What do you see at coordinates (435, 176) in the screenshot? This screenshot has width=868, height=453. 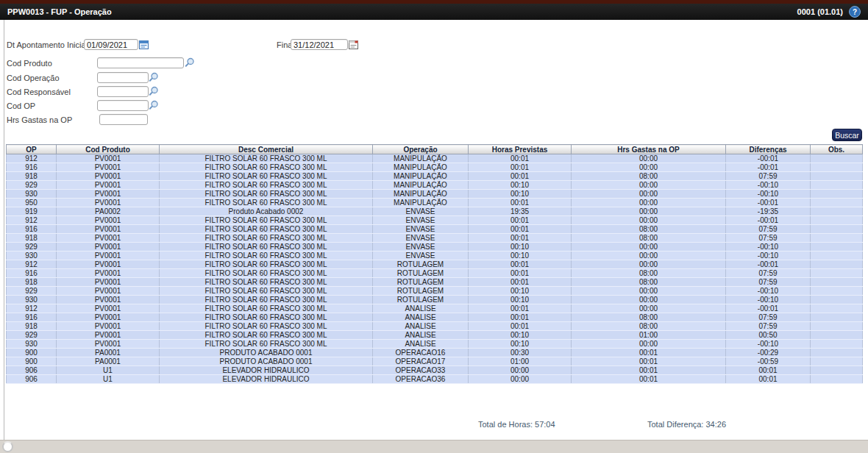 I see `table-row: 918PV0001FILTRO SOLAR 60 FRASCO 300 MLMA…` at bounding box center [435, 176].